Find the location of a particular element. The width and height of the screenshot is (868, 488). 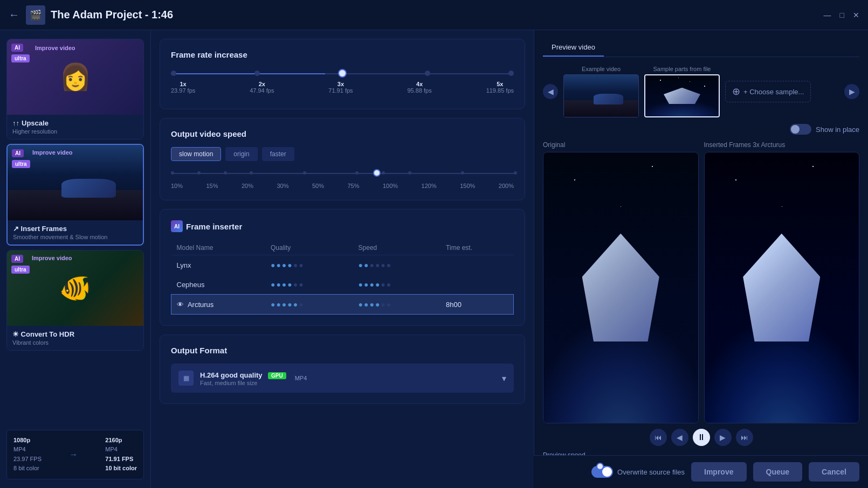

output-speed-title: Output video speed is located at coordinates (342, 134).